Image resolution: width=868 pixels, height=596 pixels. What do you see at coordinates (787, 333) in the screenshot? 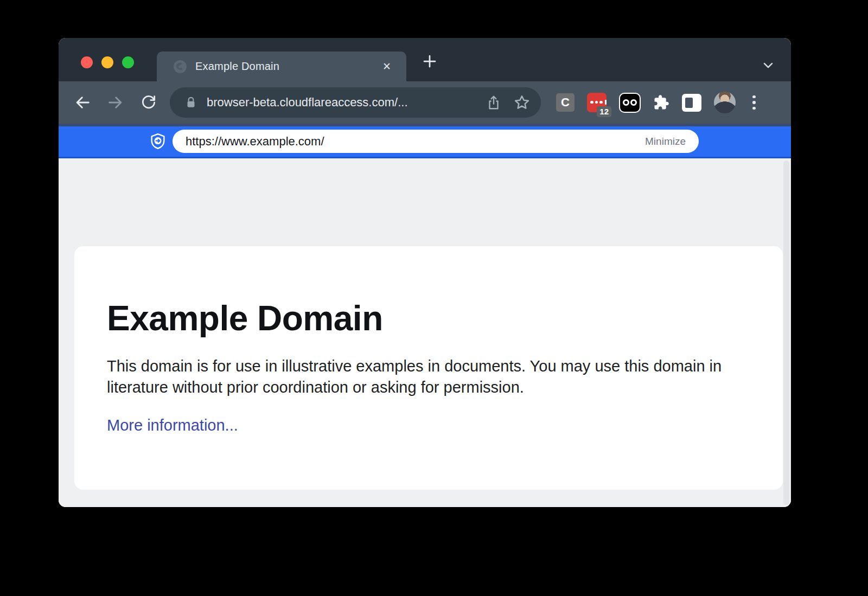
I see `vertical-scrollbar` at bounding box center [787, 333].